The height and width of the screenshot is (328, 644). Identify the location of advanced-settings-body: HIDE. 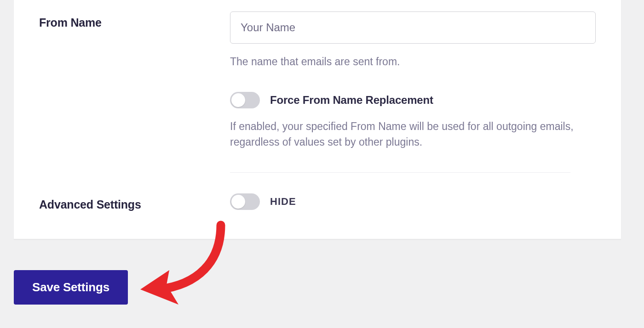
(426, 202).